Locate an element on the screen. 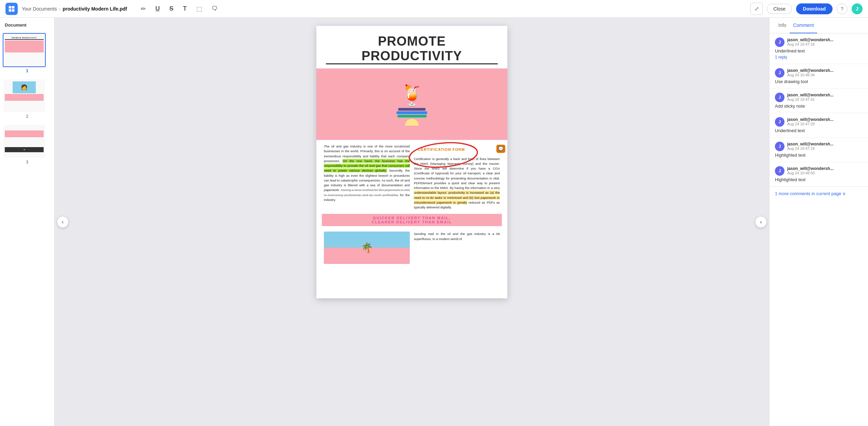 Image resolution: width=868 pixels, height=426 pixels. left-sidebar: Document PROMOTE PRODUCTIVITY 1 is located at coordinates (27, 222).